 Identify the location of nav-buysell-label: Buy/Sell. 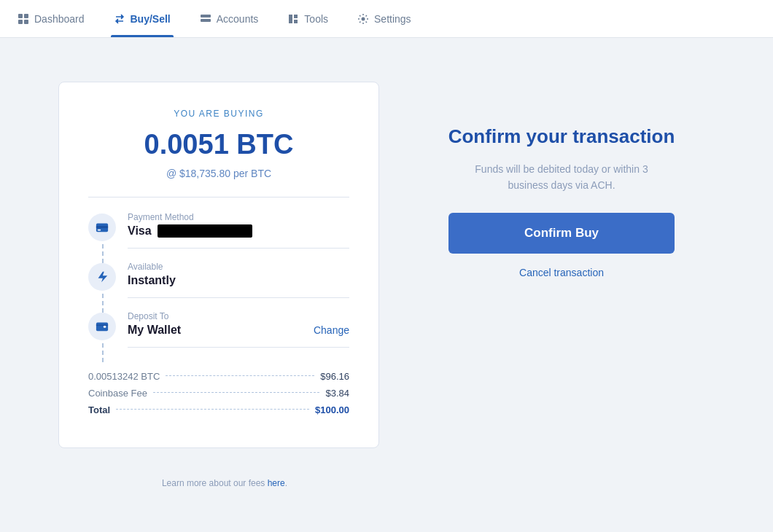
(150, 19).